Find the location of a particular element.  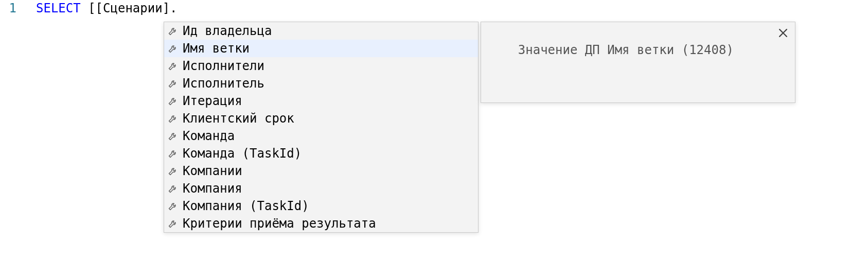

details-text: Значение ДП Имя ветки (12408) is located at coordinates (626, 50).